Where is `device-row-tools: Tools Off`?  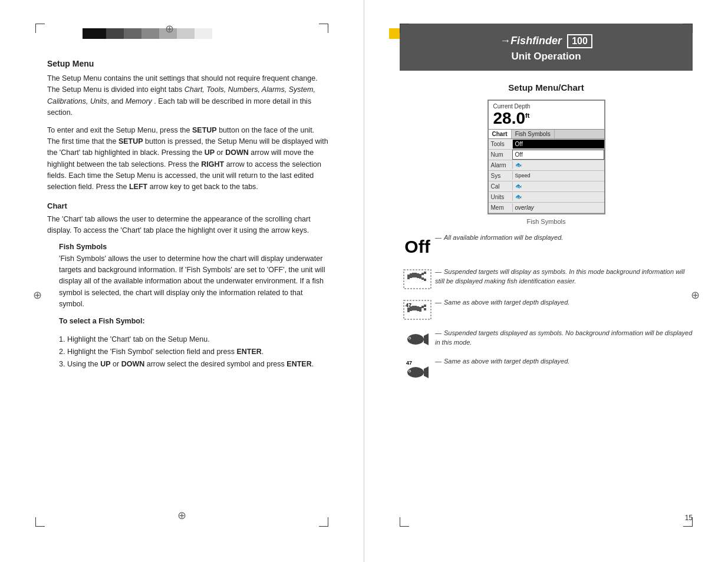 device-row-tools: Tools Off is located at coordinates (546, 144).